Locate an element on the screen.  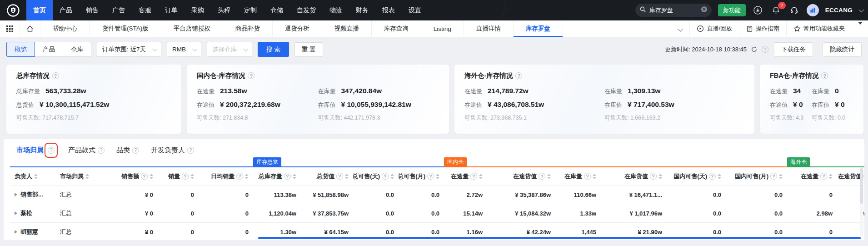
currency-select: RMB is located at coordinates (184, 49).